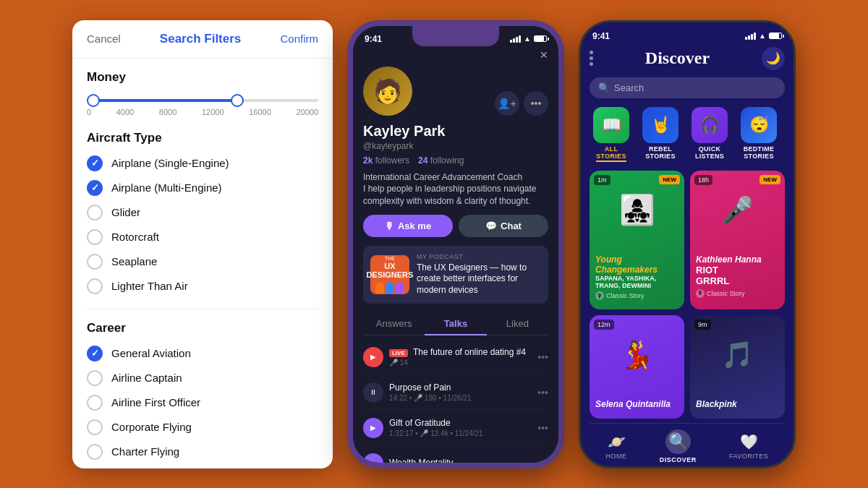  I want to click on profile-top-actions: ✕, so click(456, 54).